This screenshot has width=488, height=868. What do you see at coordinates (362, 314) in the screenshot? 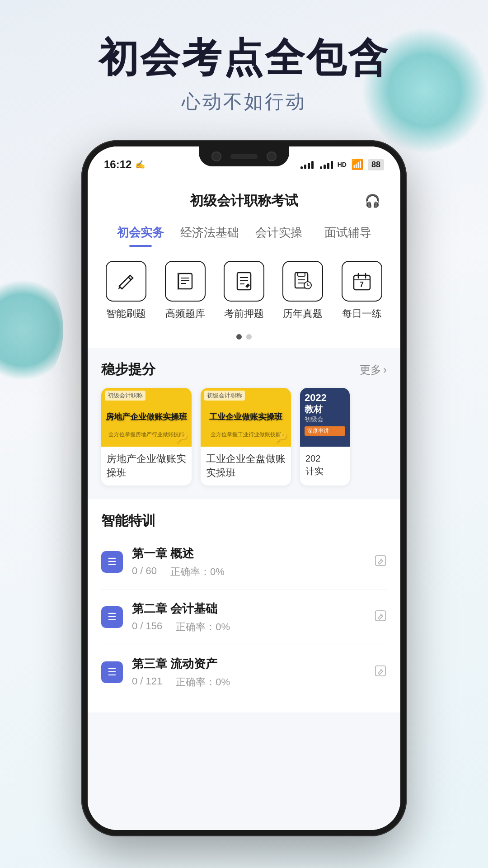
I see `quick-label-4: 每日一练` at bounding box center [362, 314].